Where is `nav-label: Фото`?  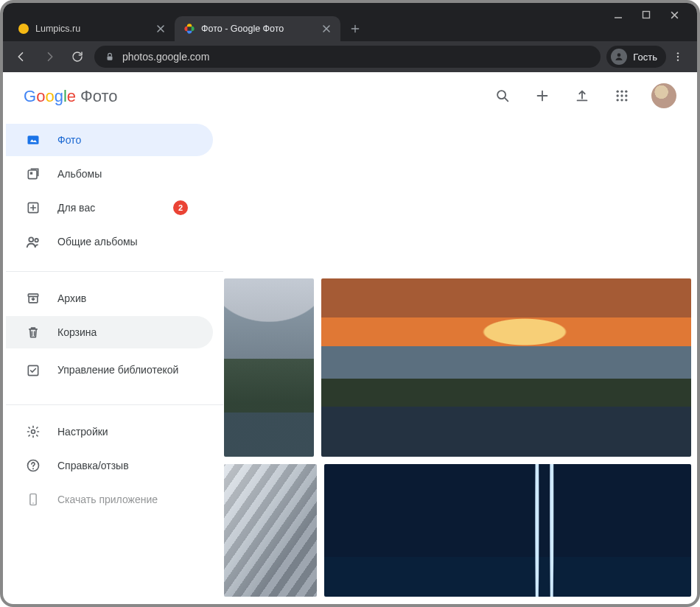 nav-label: Фото is located at coordinates (69, 140).